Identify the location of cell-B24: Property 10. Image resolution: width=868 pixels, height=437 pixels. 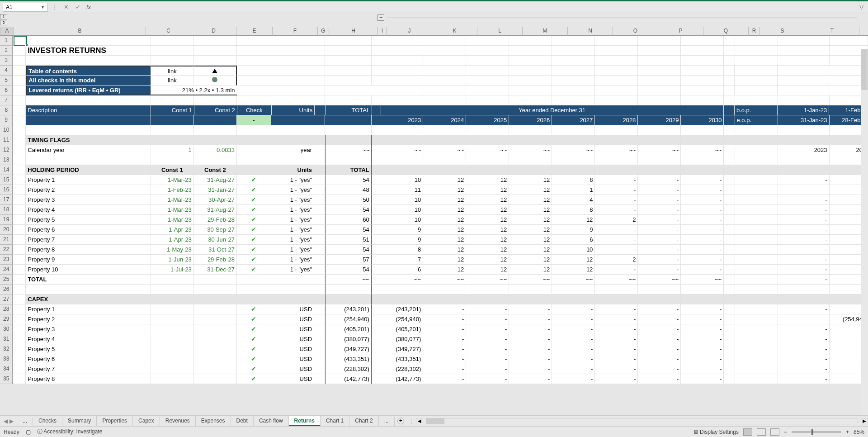
(89, 270).